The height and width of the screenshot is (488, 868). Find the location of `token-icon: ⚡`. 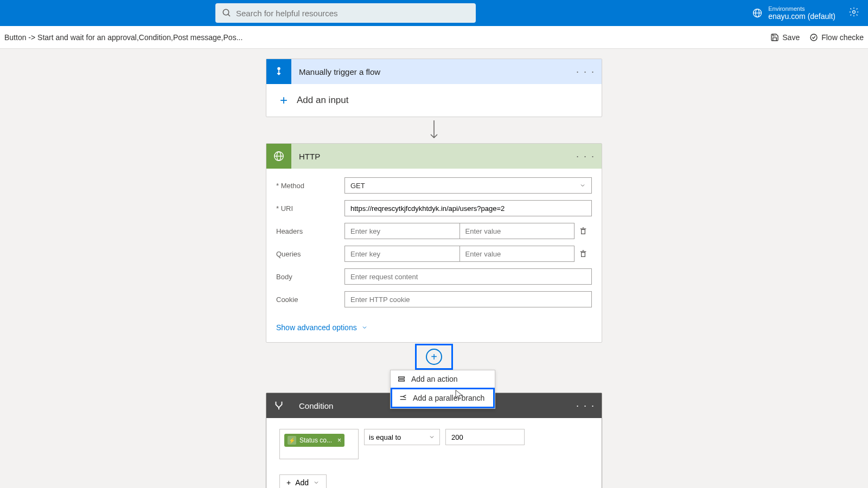

token-icon: ⚡ is located at coordinates (292, 440).